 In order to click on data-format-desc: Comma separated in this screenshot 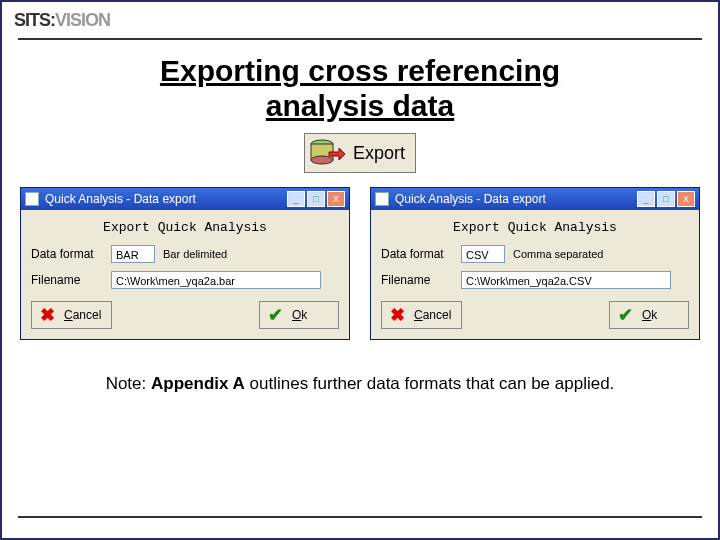, I will do `click(558, 254)`.